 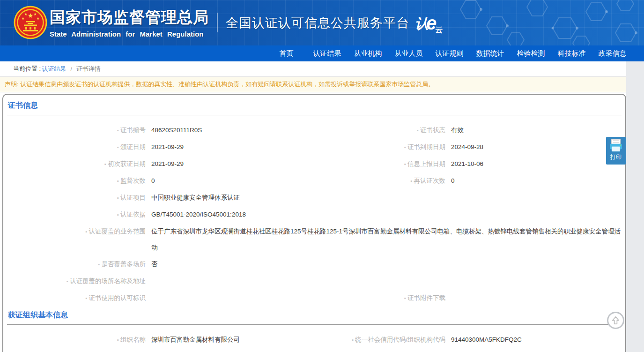 What do you see at coordinates (27, 69) in the screenshot?
I see `breadcrumb-prefix: 当前位置 :` at bounding box center [27, 69].